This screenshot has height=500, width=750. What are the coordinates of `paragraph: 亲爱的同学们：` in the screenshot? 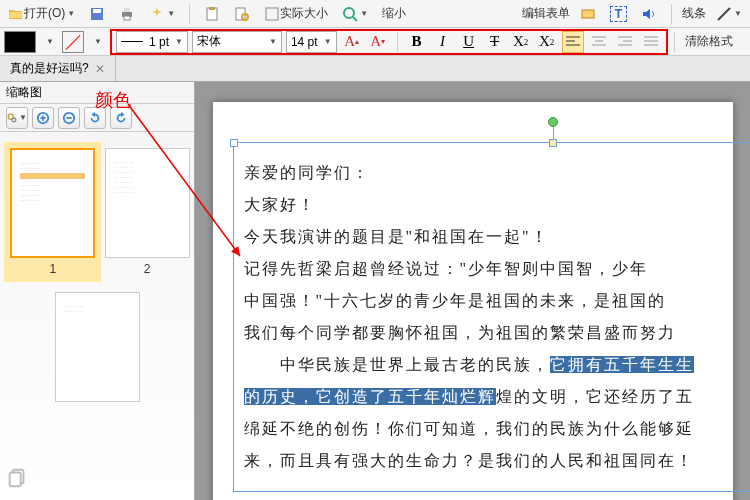 It's located at (498, 173).